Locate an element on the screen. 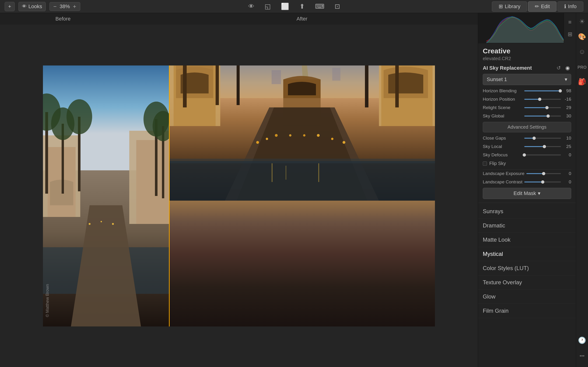 This screenshot has width=588, height=367. edit-mask-label: Edit Mask is located at coordinates (525, 193).